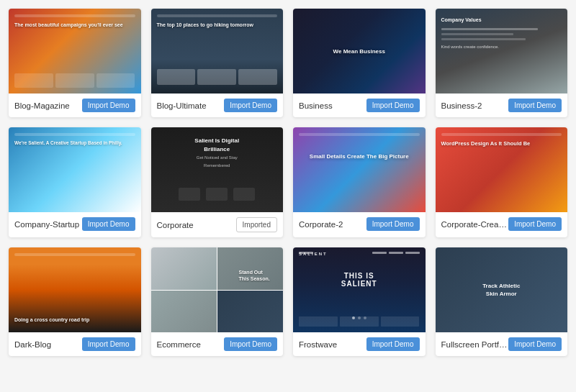 The width and height of the screenshot is (576, 392). What do you see at coordinates (359, 157) in the screenshot?
I see `thumb-text: Small Details Create The Big Picture` at bounding box center [359, 157].